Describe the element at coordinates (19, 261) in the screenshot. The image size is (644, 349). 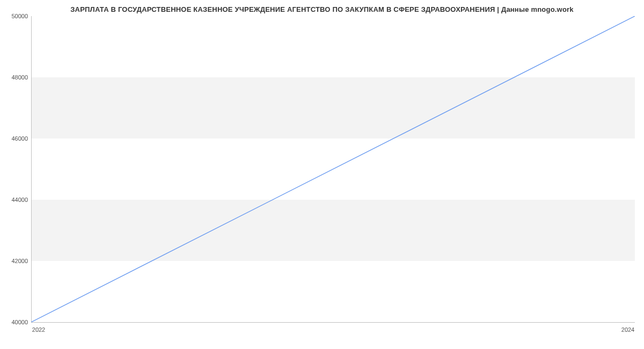
I see `y-tick-label: 42000` at that location.